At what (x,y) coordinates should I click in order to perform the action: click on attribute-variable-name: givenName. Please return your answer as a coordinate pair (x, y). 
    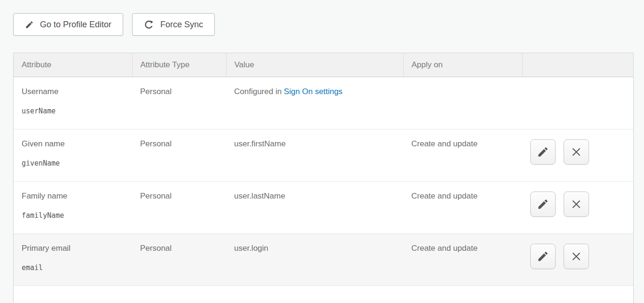
    Looking at the image, I should click on (73, 163).